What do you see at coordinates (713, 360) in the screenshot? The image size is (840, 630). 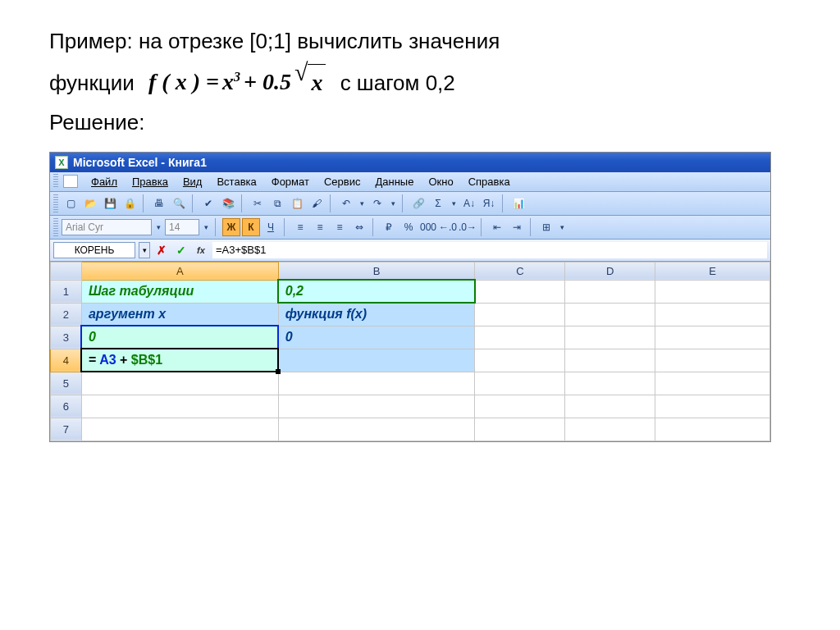 I see `cell-e4` at bounding box center [713, 360].